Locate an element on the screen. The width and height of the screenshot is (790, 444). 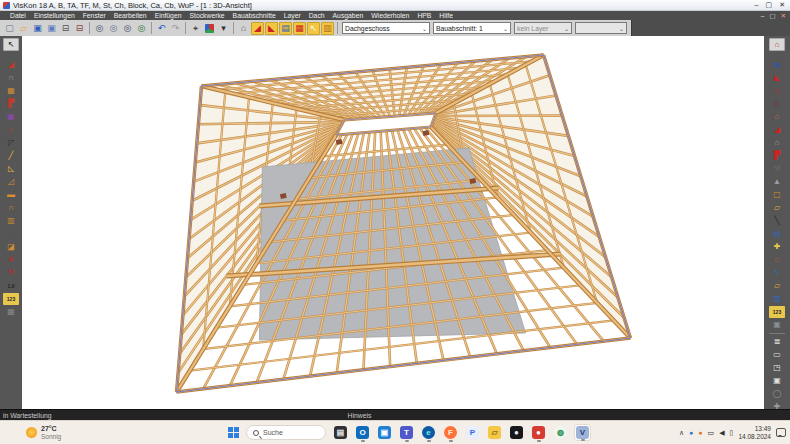
notification-icon is located at coordinates (781, 432).